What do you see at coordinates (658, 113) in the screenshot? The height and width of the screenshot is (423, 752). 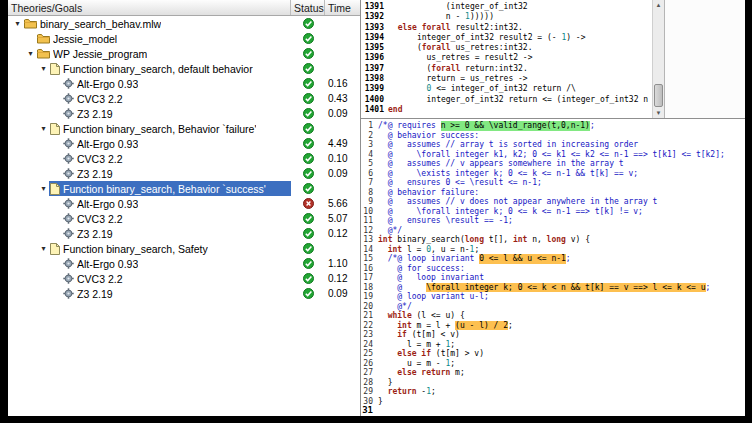 I see `scroll-down-icon: ▼` at bounding box center [658, 113].